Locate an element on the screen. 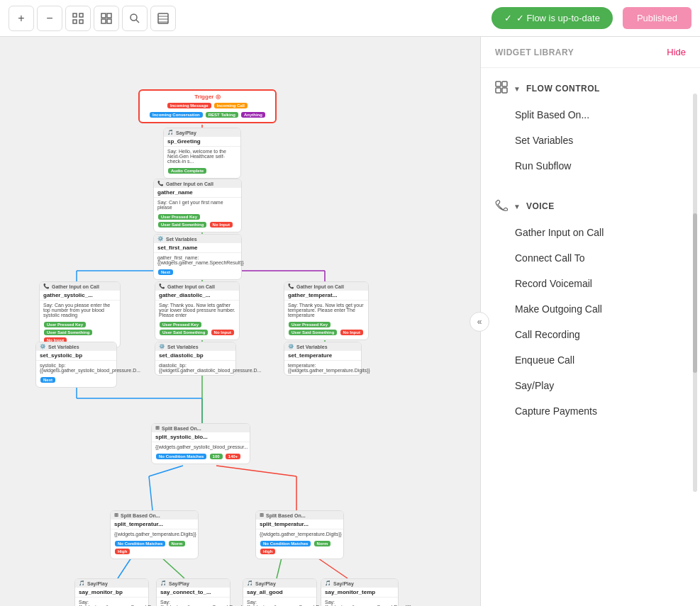 This screenshot has width=700, height=606. widget-item-split-based-on: Split Based On... is located at coordinates (590, 115).